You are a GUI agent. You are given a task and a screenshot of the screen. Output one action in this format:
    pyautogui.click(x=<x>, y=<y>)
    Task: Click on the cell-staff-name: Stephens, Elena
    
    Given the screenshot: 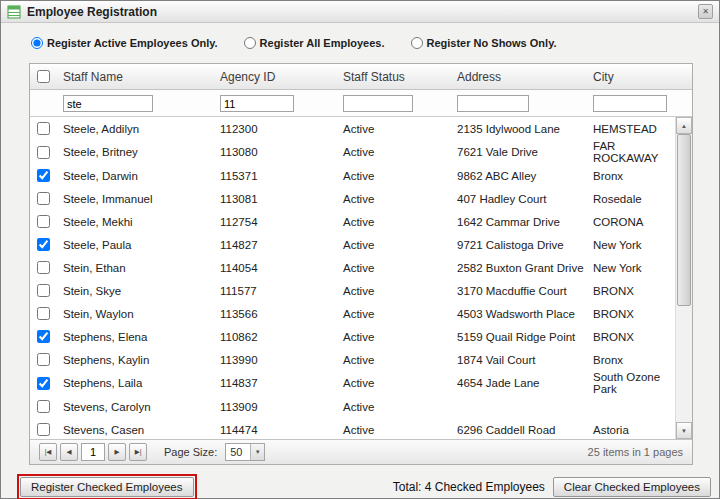 What is the action you would take?
    pyautogui.click(x=134, y=337)
    